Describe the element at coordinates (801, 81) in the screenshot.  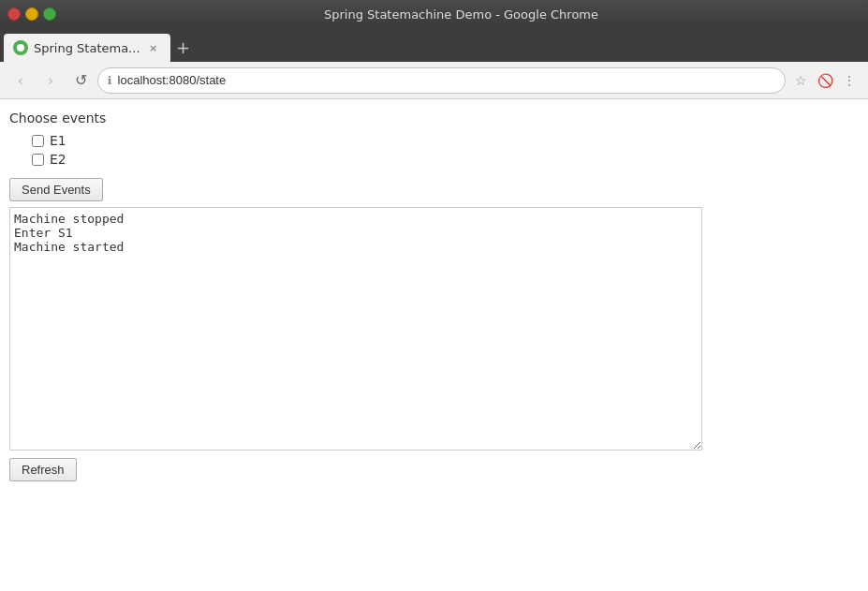
I see `bookmark-button: ☆` at that location.